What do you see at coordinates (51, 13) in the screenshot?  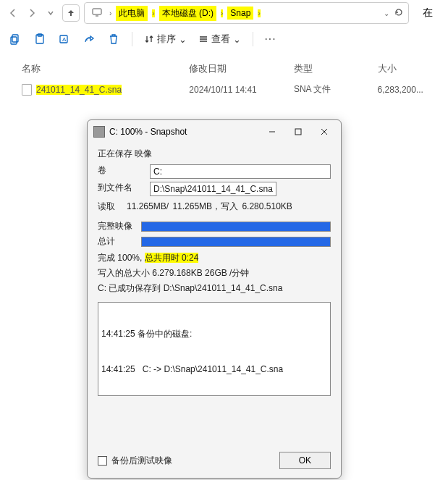 I see `recent-dropdown-icon` at bounding box center [51, 13].